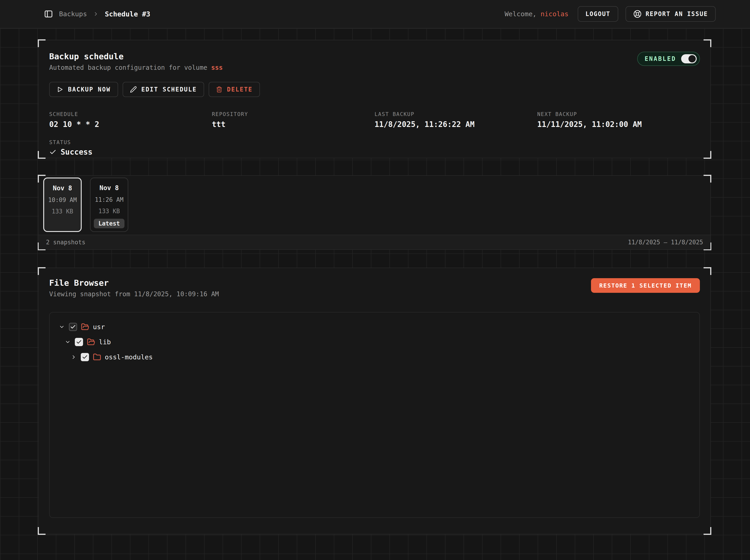 This screenshot has width=750, height=560. I want to click on panel-title: File Browser, so click(134, 283).